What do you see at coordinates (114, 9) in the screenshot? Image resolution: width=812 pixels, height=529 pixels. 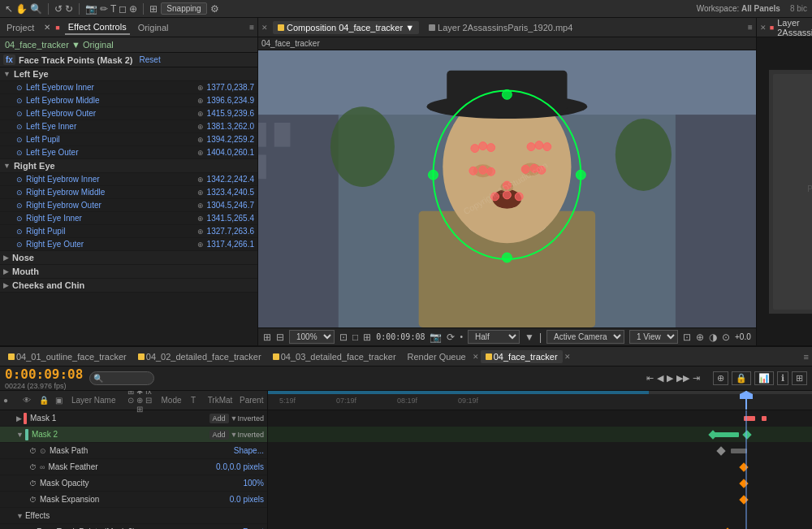 I see `text-tool-icon: T` at bounding box center [114, 9].